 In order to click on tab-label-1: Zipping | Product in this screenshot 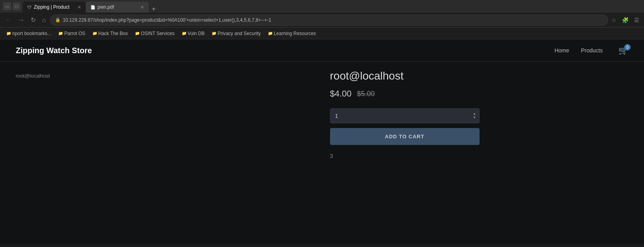, I will do `click(52, 7)`.